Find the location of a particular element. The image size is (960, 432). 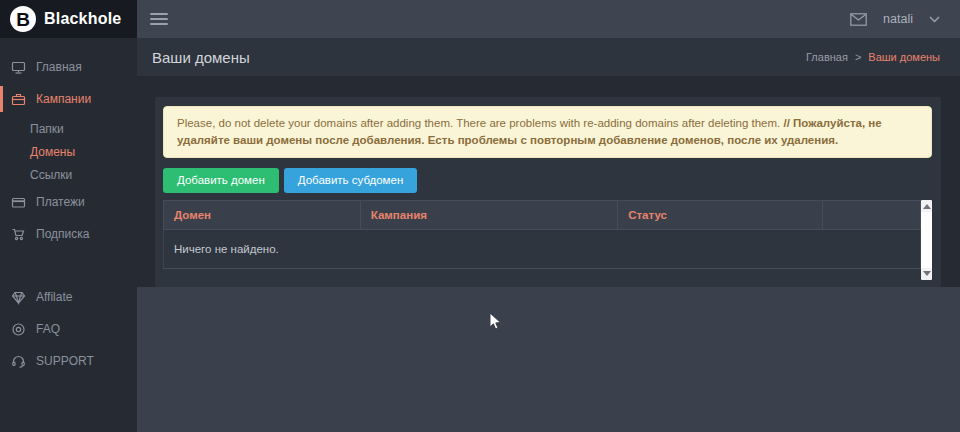

hamburger-menu-icon is located at coordinates (159, 19).